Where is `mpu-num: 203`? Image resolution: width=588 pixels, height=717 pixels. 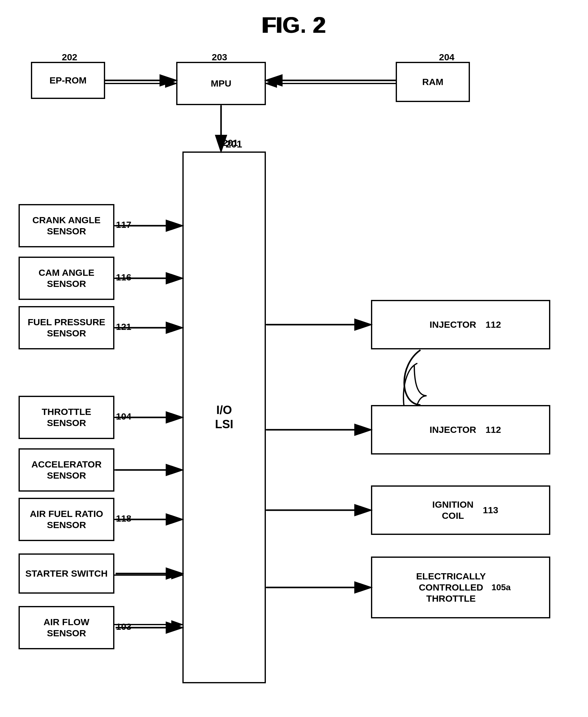 mpu-num: 203 is located at coordinates (219, 57).